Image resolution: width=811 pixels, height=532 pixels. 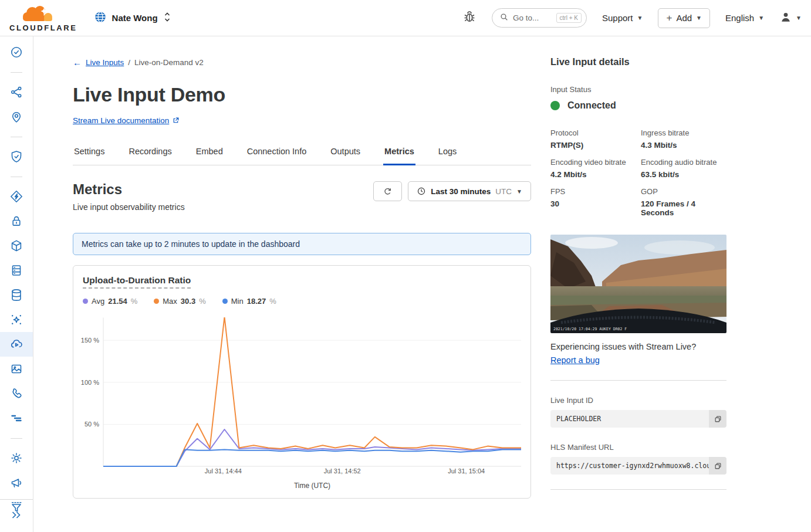 I want to click on tab-embed: Embed, so click(x=209, y=154).